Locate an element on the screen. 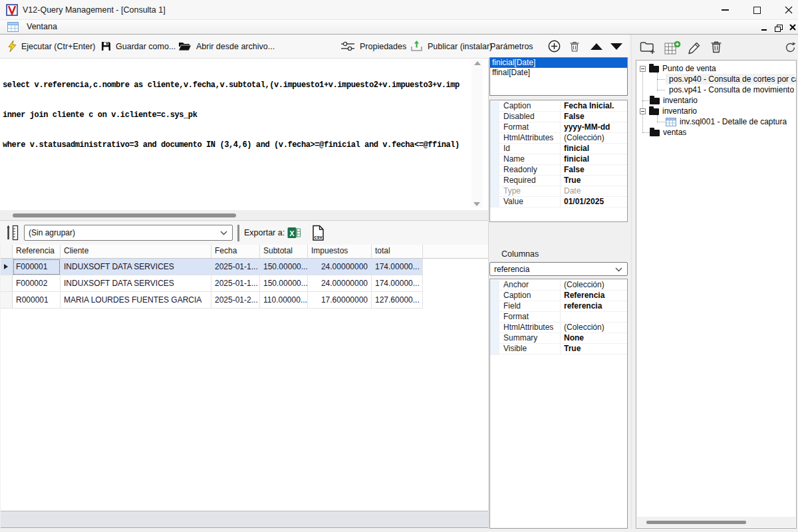 The height and width of the screenshot is (532, 798). cell: F000001 is located at coordinates (37, 267).